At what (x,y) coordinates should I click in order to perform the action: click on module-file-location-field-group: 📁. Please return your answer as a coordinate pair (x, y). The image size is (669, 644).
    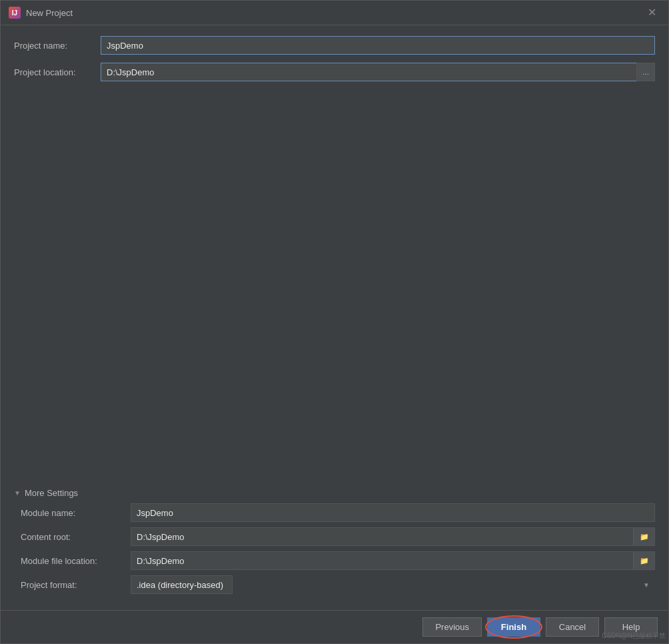
    Looking at the image, I should click on (393, 561).